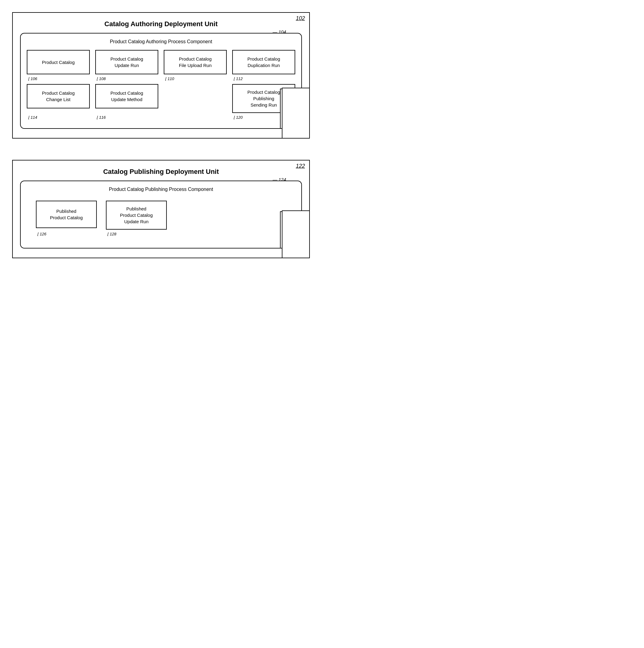 The height and width of the screenshot is (648, 644). Describe the element at coordinates (127, 62) in the screenshot. I see `row1-item-1: Product CatalogUpdate Run ⌊ 108` at that location.